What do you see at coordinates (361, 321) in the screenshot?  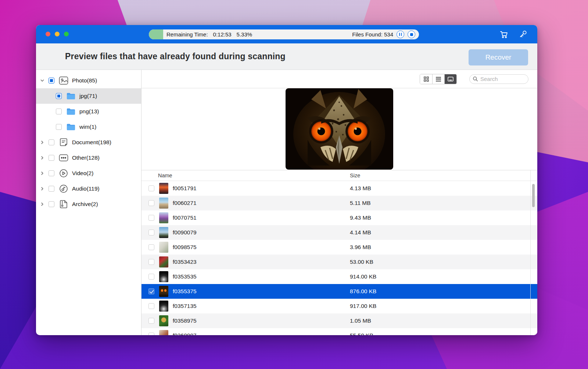 I see `file-size: 1.05 MB` at bounding box center [361, 321].